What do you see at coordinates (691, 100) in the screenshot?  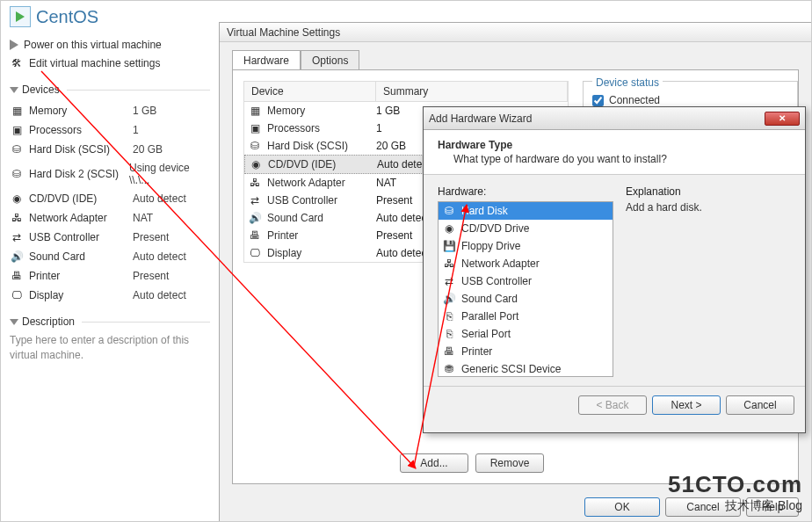 I see `connected-checkbox-row: Connected` at bounding box center [691, 100].